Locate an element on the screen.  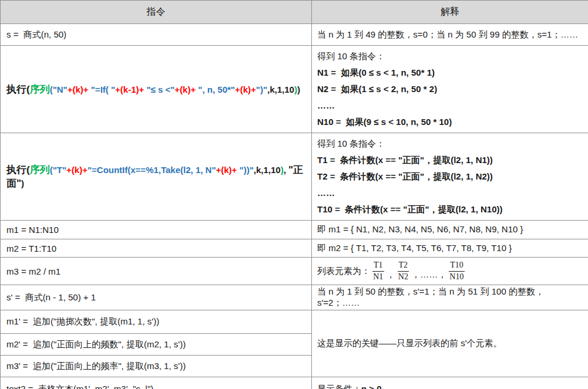
exp-text2-cell: 显示条件：n > 0 is located at coordinates (450, 383).